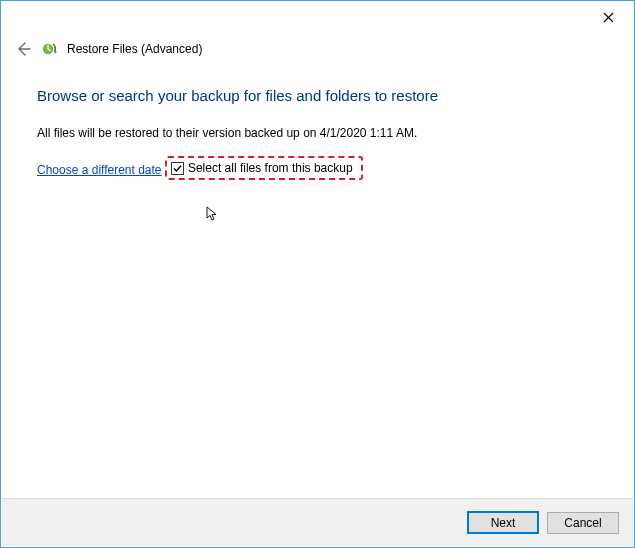 This screenshot has width=635, height=548. Describe the element at coordinates (318, 96) in the screenshot. I see `page-heading: Browse or search your backup for files a…` at that location.